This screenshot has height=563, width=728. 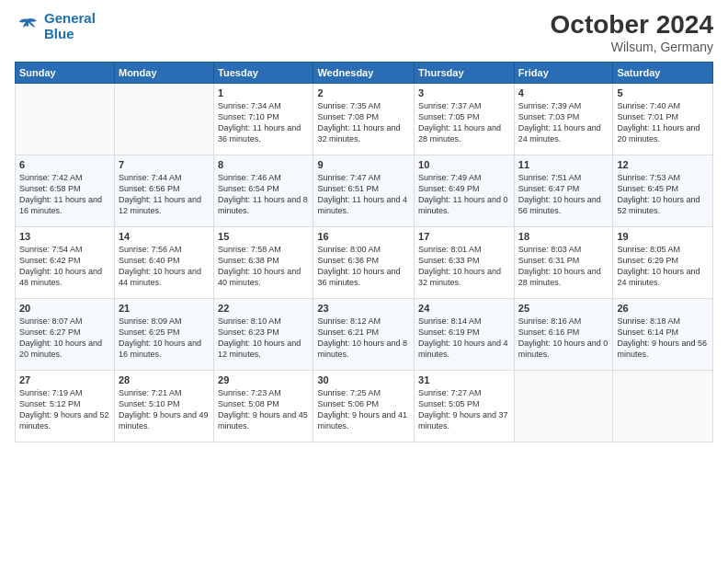 What do you see at coordinates (164, 410) in the screenshot?
I see `day-info: Sunrise: 7:21 AMSunset: 5:10 PMDaylight:…` at bounding box center [164, 410].